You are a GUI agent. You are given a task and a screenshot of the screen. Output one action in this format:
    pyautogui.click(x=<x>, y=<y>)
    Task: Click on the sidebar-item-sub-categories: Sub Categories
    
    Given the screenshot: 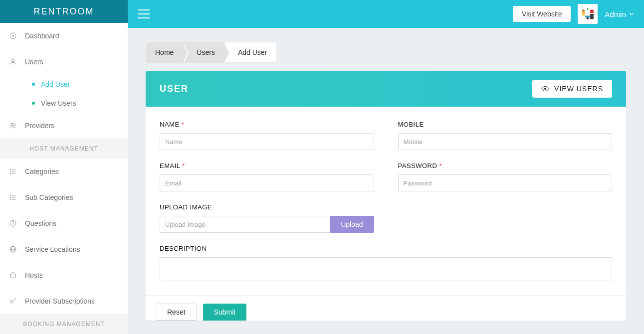 What is the action you would take?
    pyautogui.click(x=64, y=197)
    